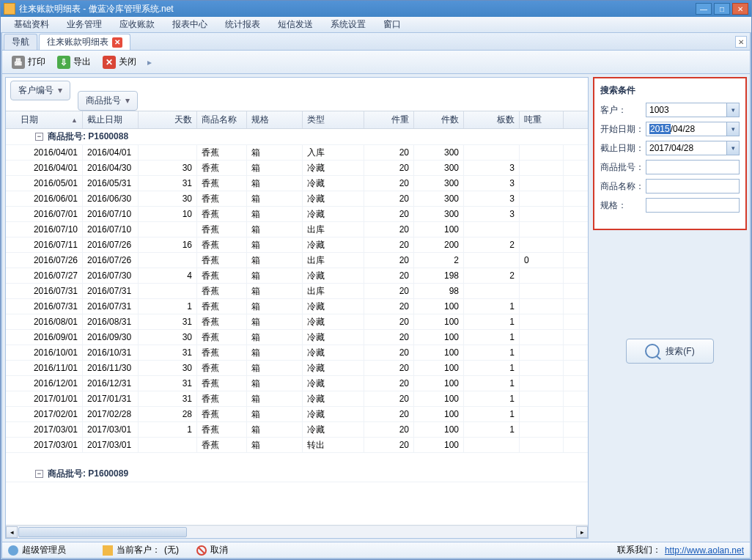 Image resolution: width=752 pixels, height=560 pixels. What do you see at coordinates (439, 399) in the screenshot?
I see `cell: 100` at bounding box center [439, 399].